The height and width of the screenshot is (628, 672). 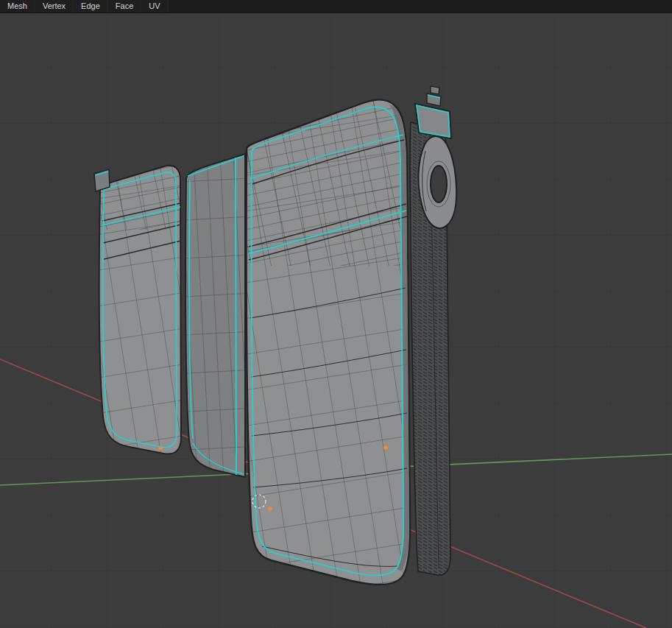 I want to click on pull-tab-hole, so click(x=439, y=184).